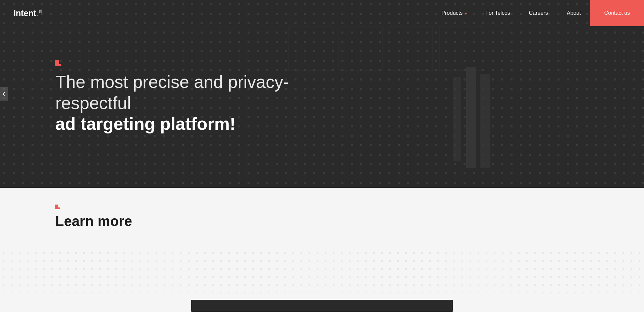  I want to click on bottom-cta-button, so click(322, 306).